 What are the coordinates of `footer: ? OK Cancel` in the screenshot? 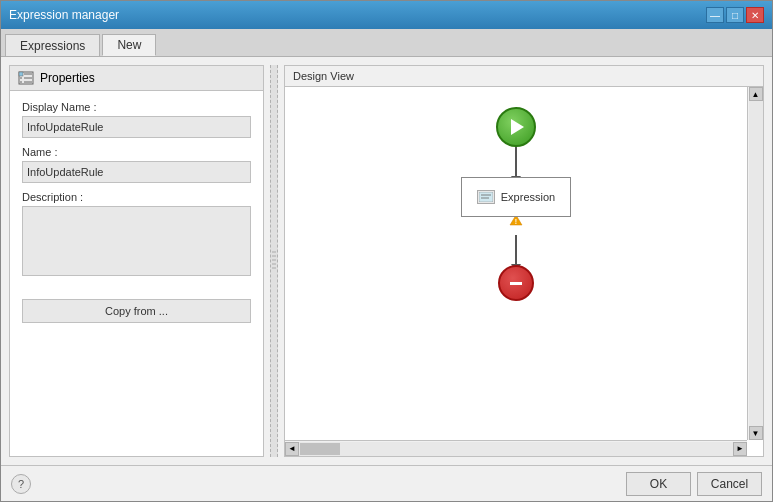 It's located at (386, 483).